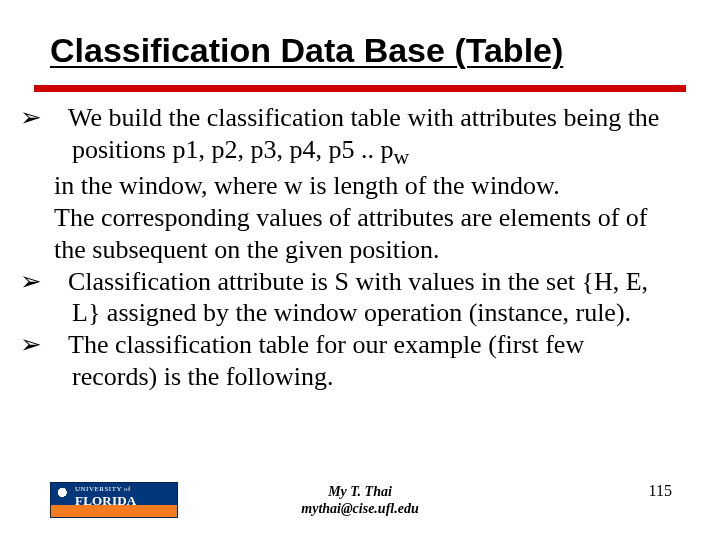  What do you see at coordinates (360, 501) in the screenshot?
I see `author-block: My T. Thai mythai@cise.ufl.edu` at bounding box center [360, 501].